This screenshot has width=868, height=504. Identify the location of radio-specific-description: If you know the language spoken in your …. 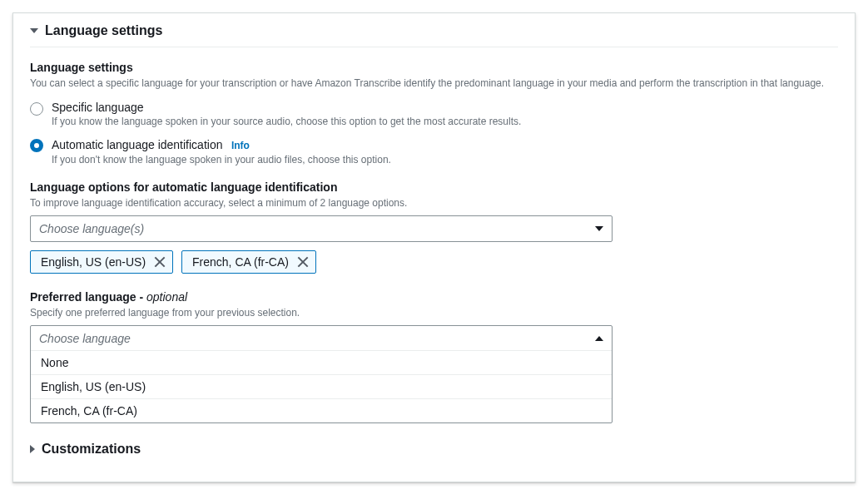
(286, 121).